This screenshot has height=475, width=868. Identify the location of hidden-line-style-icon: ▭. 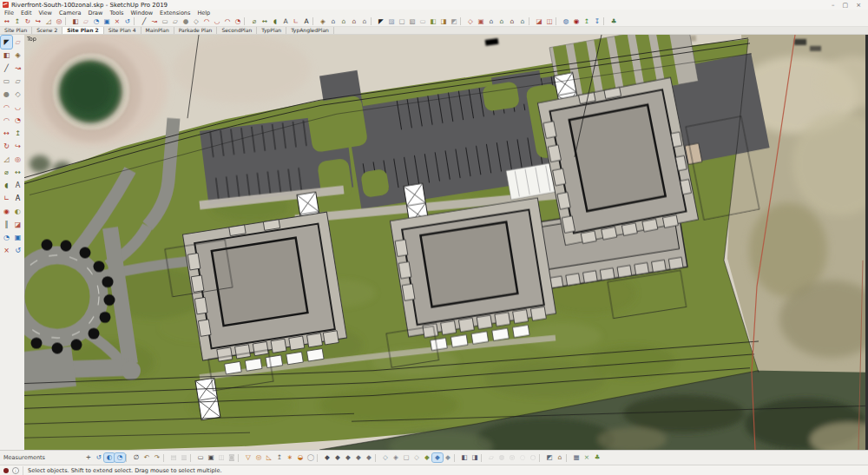
(423, 22).